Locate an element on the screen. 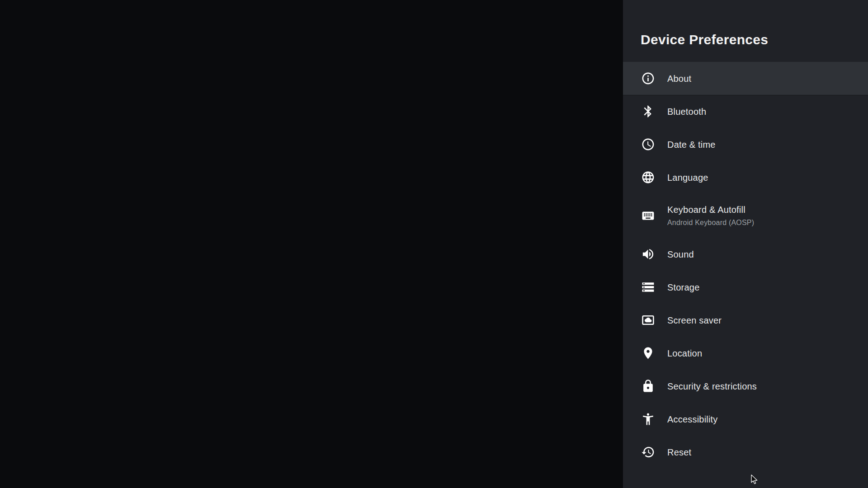 This screenshot has width=868, height=488. menu-item-sound: Sound is located at coordinates (745, 254).